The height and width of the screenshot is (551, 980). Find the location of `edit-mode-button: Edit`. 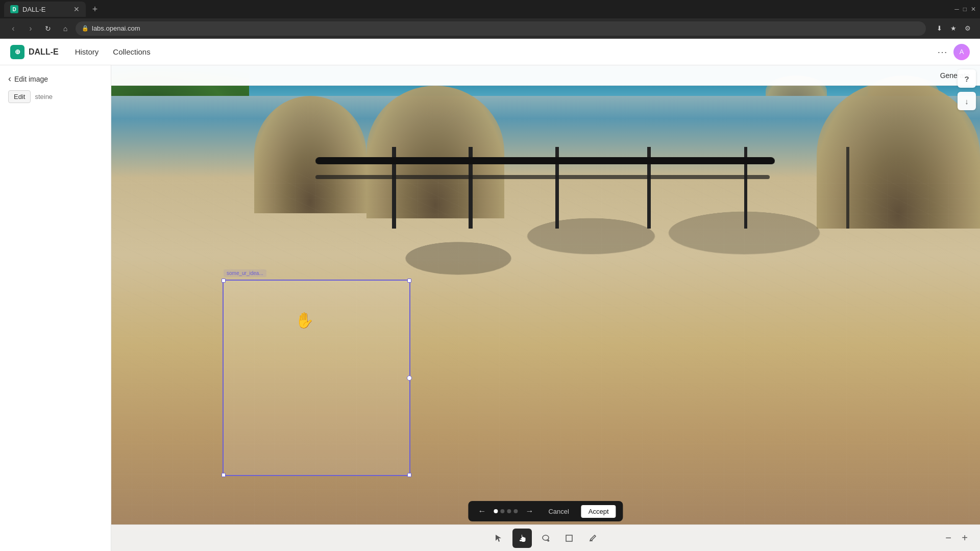

edit-mode-button: Edit is located at coordinates (19, 97).